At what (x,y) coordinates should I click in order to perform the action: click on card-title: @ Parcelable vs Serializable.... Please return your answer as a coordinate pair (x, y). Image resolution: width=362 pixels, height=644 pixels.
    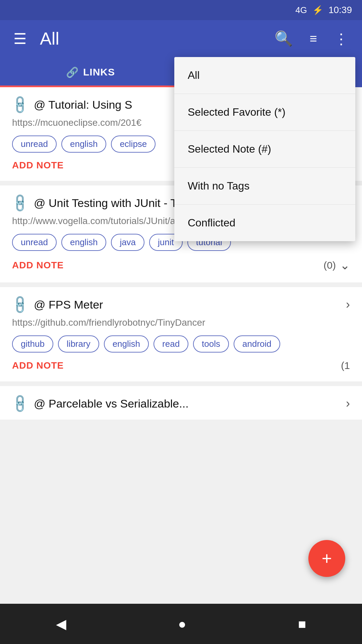
    Looking at the image, I should click on (187, 404).